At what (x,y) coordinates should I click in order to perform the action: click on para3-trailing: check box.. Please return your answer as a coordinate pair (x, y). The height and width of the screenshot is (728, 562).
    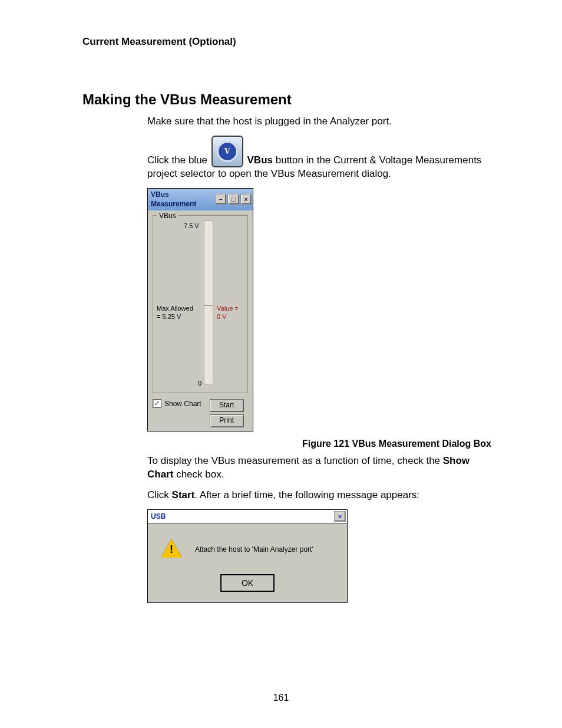
    Looking at the image, I should click on (199, 474).